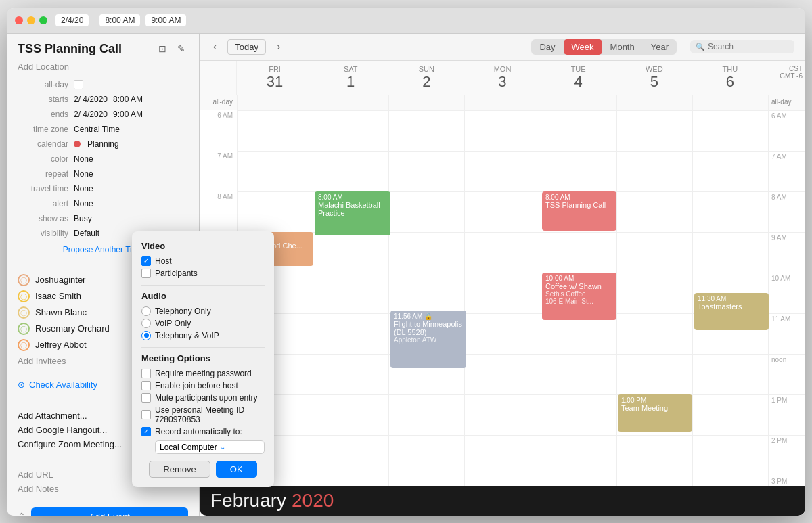 This screenshot has width=812, height=523. I want to click on personal-meeting-id-option: Use personal Meeting ID 7280970853, so click(203, 415).